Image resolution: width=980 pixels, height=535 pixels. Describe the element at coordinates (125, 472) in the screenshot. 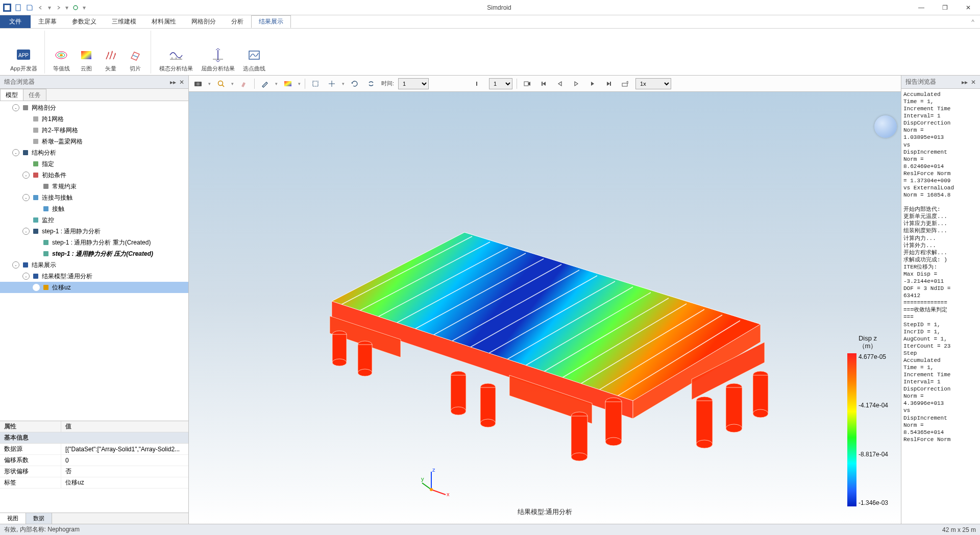

I see `prop-value: 否` at that location.